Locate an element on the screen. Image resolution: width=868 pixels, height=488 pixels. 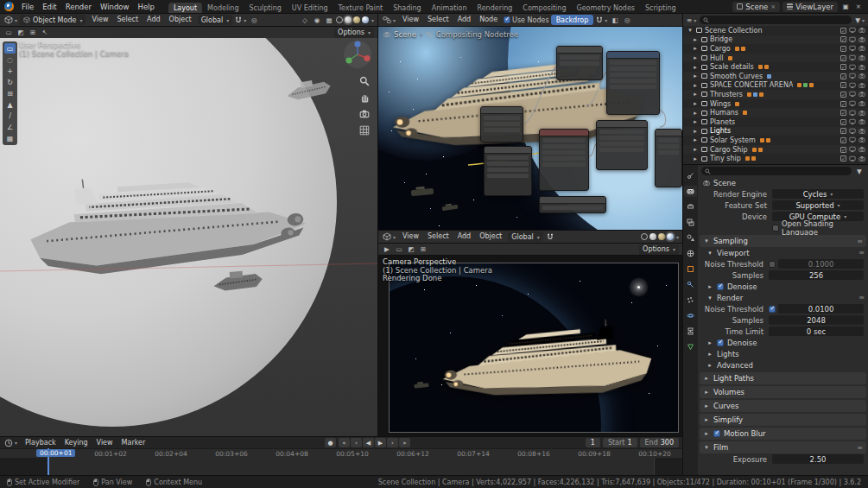
subsection-denoise-render: ▸ Denoise is located at coordinates (782, 342).